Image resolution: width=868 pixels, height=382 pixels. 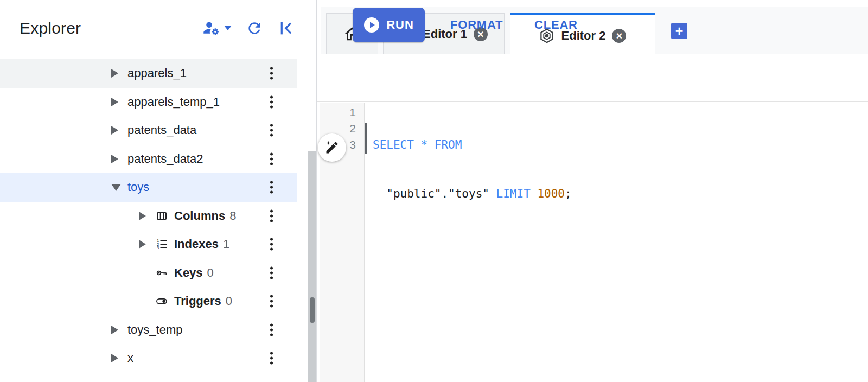 What do you see at coordinates (435, 194) in the screenshot?
I see `sql-table-ref: "public"."toys"` at bounding box center [435, 194].